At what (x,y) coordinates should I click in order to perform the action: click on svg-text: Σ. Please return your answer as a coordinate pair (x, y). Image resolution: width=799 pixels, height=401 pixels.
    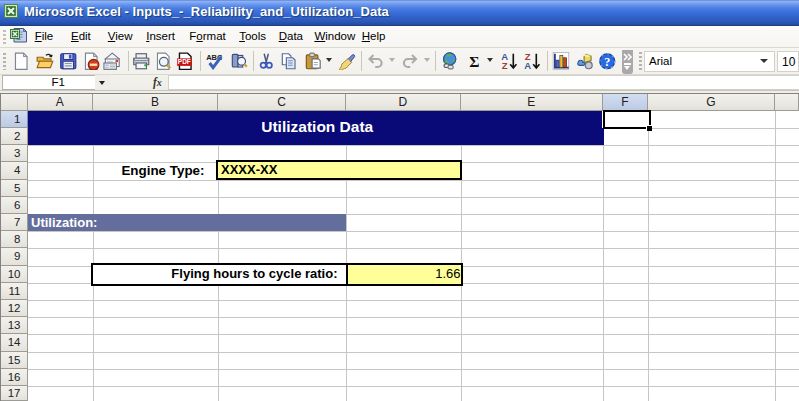
    Looking at the image, I should click on (474, 62).